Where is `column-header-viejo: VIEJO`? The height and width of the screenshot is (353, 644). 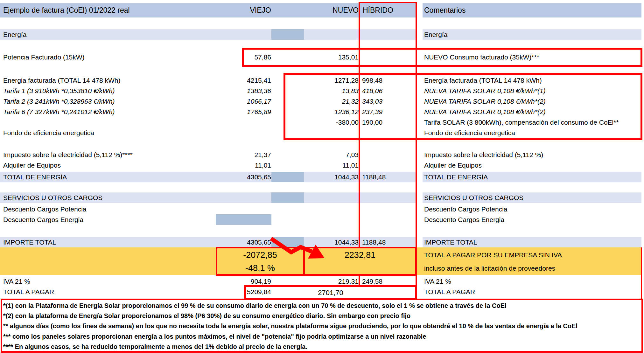
column-header-viejo: VIEJO is located at coordinates (225, 10).